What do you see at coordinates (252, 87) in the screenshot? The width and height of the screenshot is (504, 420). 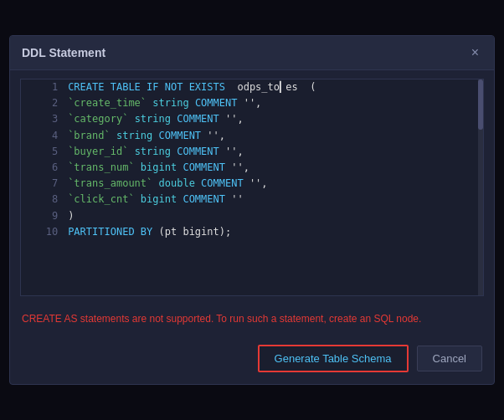 I see `table-row: 1CREATE TABLE IF NOT EXISTS odps_to▎es (` at bounding box center [252, 87].